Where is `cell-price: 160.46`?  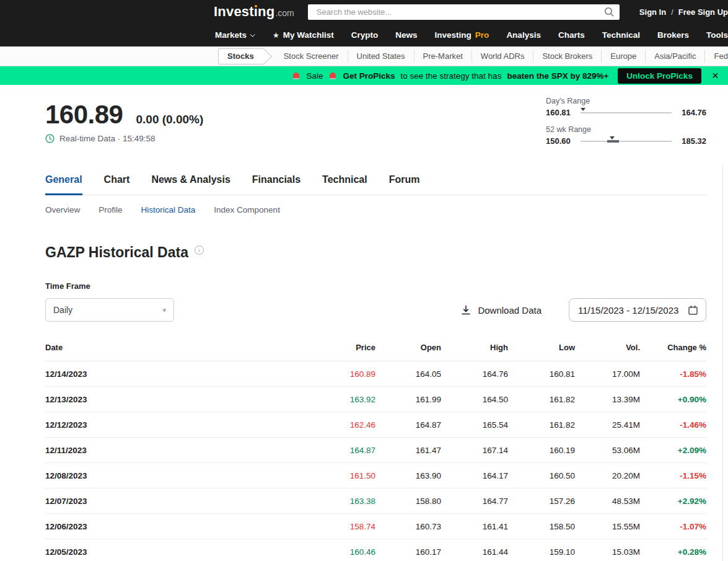
cell-price: 160.46 is located at coordinates (341, 552).